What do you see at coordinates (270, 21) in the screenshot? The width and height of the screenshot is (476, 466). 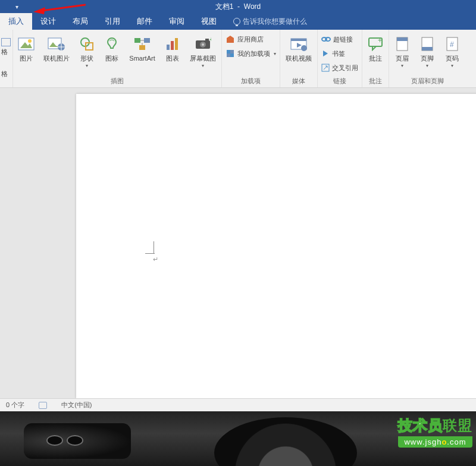 I see `tell-me-search: 告诉我你想要做什么` at bounding box center [270, 21].